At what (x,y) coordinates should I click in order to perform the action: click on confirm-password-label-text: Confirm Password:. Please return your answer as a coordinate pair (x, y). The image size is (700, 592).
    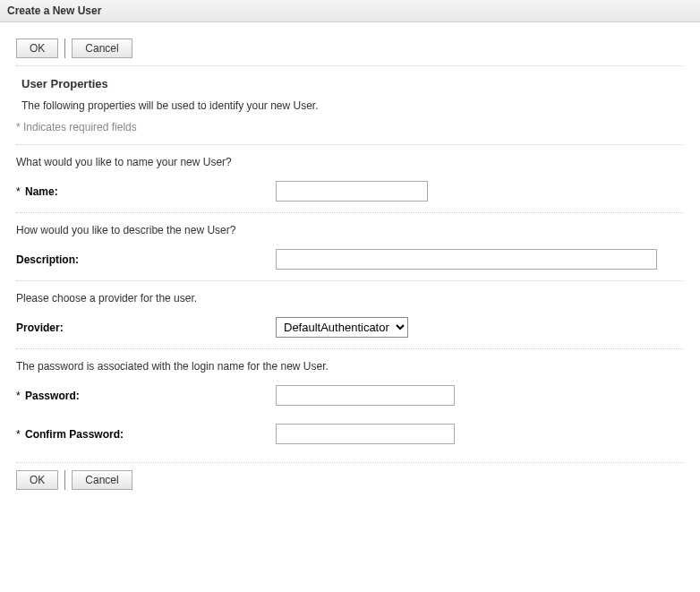
    Looking at the image, I should click on (74, 434).